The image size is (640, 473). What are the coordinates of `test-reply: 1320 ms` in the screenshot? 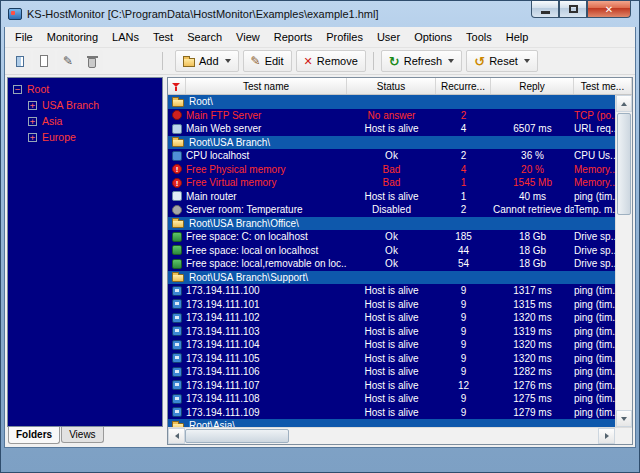 It's located at (532, 318).